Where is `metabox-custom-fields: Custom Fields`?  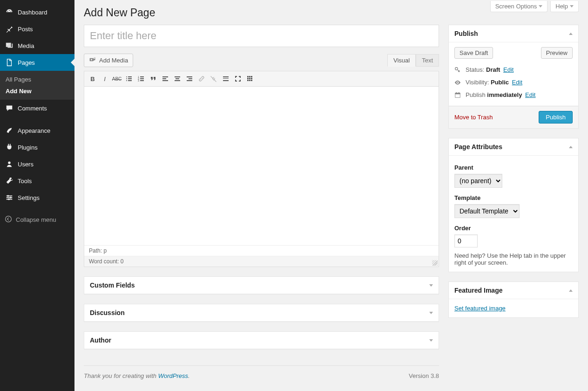
metabox-custom-fields: Custom Fields is located at coordinates (262, 285).